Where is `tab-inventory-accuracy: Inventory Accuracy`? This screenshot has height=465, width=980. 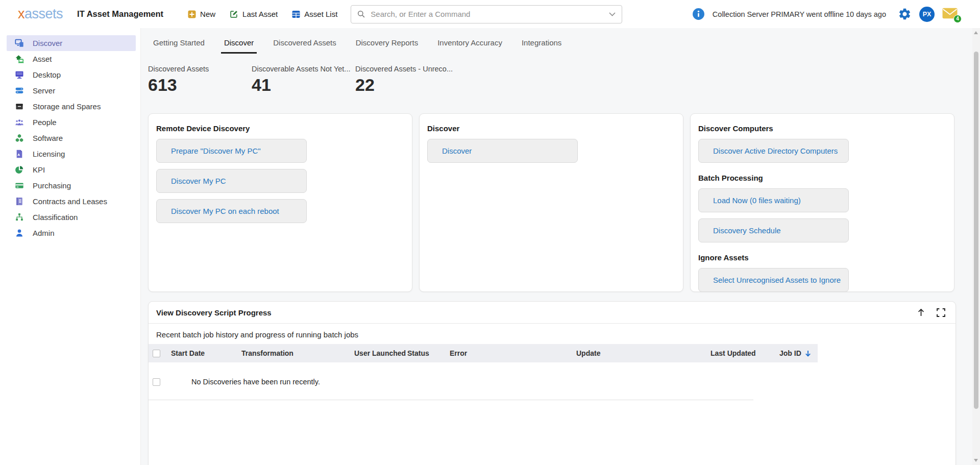 tab-inventory-accuracy: Inventory Accuracy is located at coordinates (470, 44).